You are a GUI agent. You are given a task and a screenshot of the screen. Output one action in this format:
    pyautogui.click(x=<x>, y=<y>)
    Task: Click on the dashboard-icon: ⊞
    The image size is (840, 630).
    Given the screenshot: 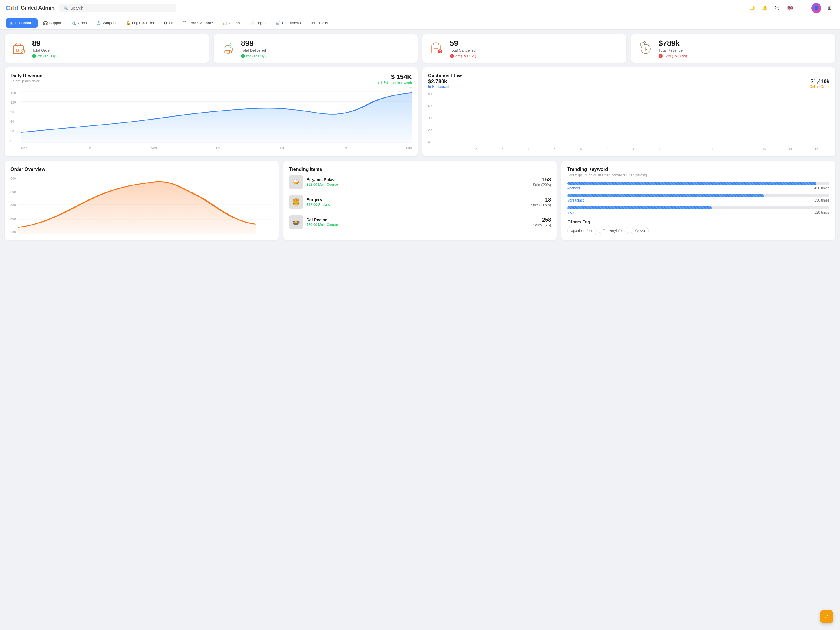 What is the action you would take?
    pyautogui.click(x=11, y=23)
    